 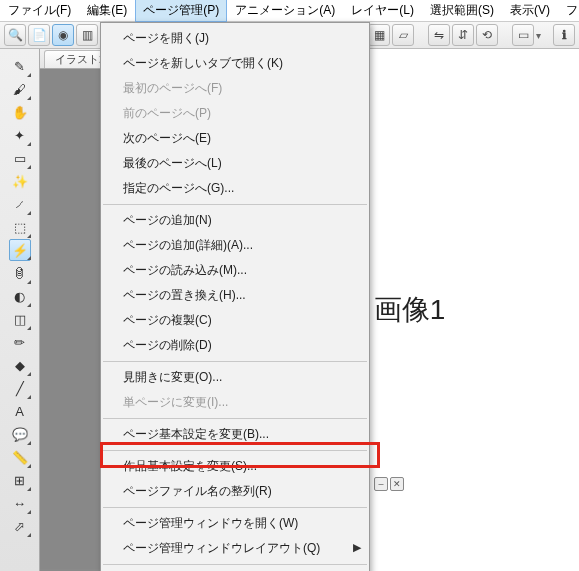 I want to click on dd-import-page: ページの読み込み(M)..., so click(x=235, y=270).